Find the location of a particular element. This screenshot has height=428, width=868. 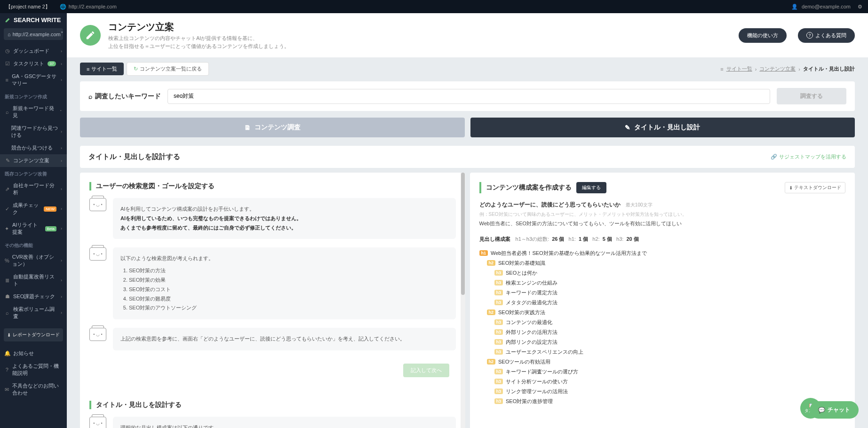

task-icon: ☑ is located at coordinates (8, 64).